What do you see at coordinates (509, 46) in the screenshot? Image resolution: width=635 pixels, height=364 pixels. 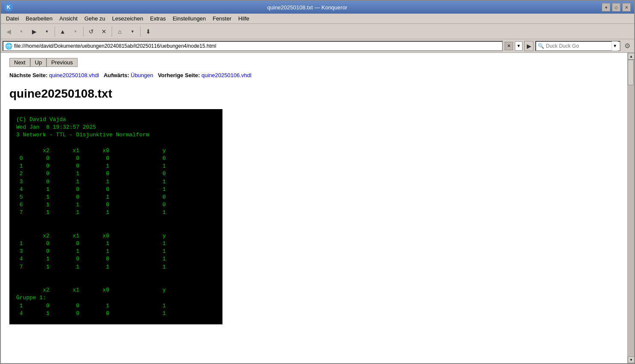 I see `address-clear-button: ✕` at bounding box center [509, 46].